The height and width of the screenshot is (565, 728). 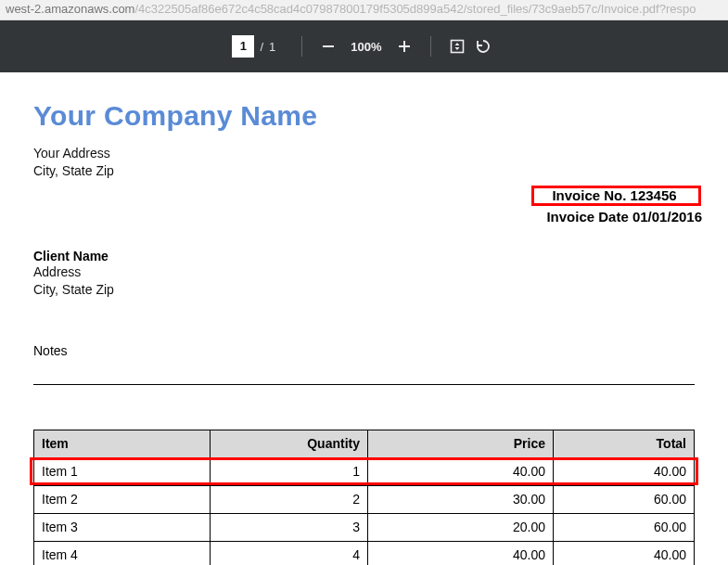 What do you see at coordinates (367, 116) in the screenshot?
I see `company-name: Your Company Name` at bounding box center [367, 116].